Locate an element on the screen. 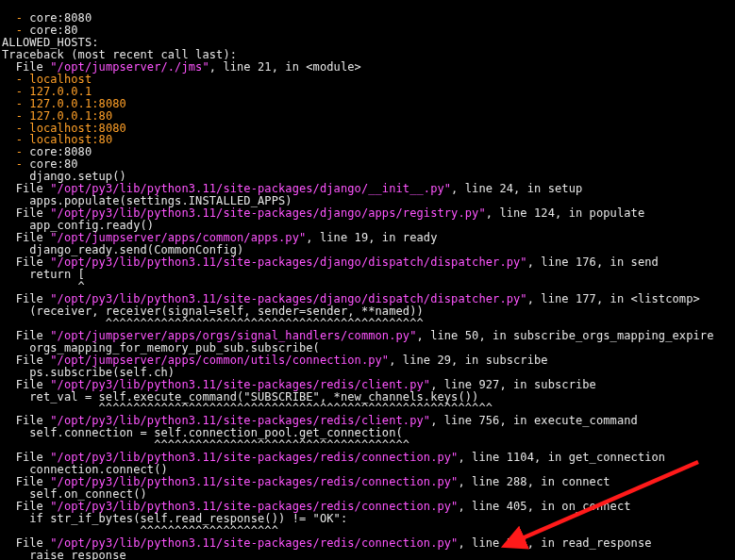 The image size is (735, 560). code-line: (receiver, receiver(signal=self, sender=… is located at coordinates (213, 311).